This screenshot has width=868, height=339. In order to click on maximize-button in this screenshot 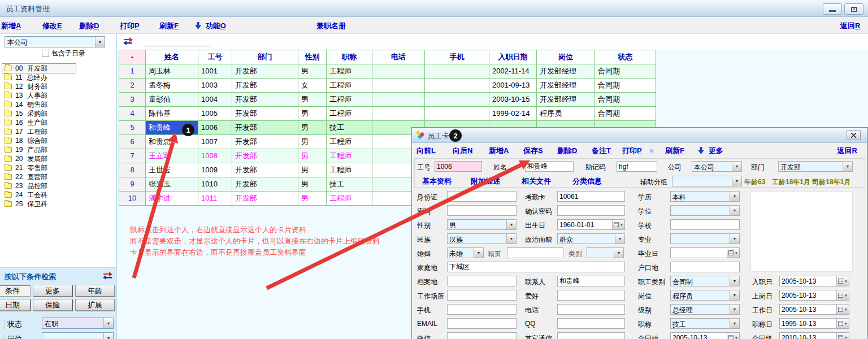, I will do `click(854, 9)`.